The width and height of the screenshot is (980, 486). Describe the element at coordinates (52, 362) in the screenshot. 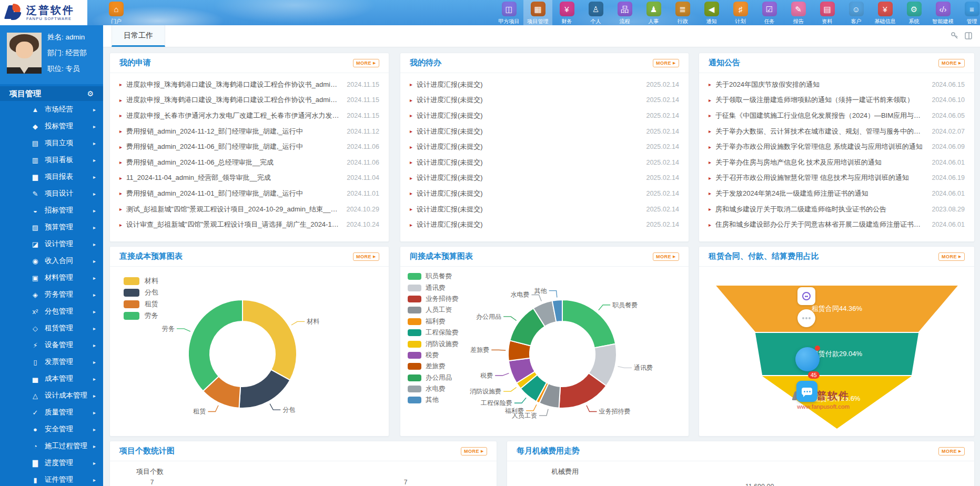

I see `sidebar-menu-item: ▯发票管理▸` at that location.